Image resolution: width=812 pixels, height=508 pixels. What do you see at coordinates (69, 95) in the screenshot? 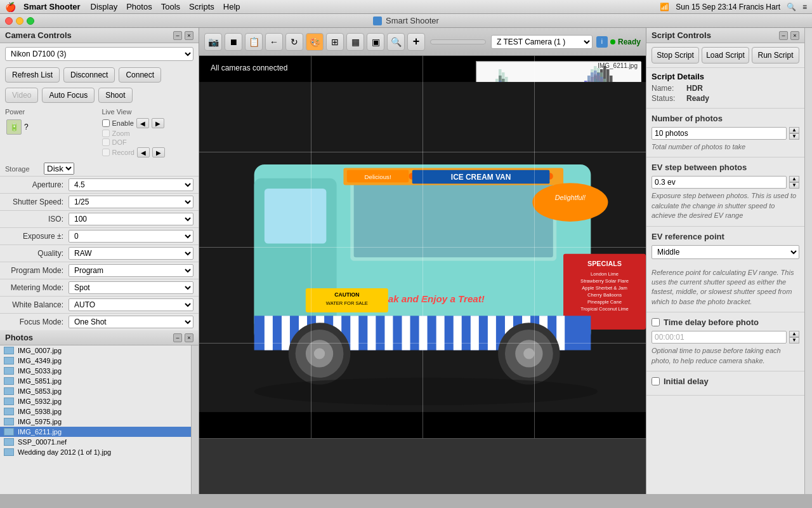
I see `autofocus-button: Auto Focus` at bounding box center [69, 95].